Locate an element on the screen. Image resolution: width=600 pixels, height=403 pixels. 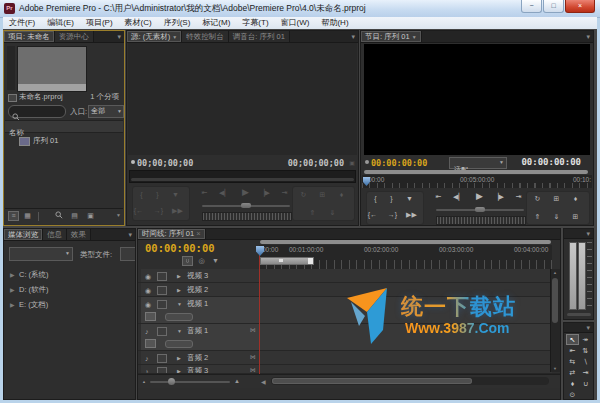
collapse-icon: ▼ is located at coordinates (180, 304).